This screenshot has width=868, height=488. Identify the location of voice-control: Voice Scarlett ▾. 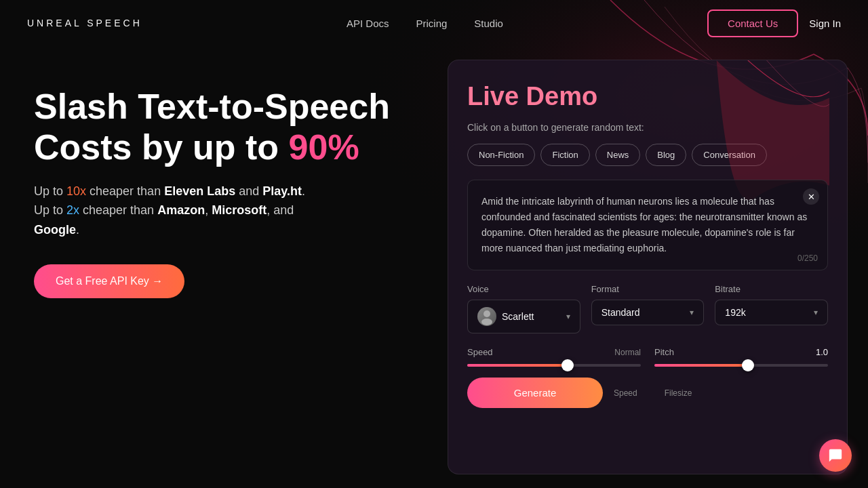
(524, 309).